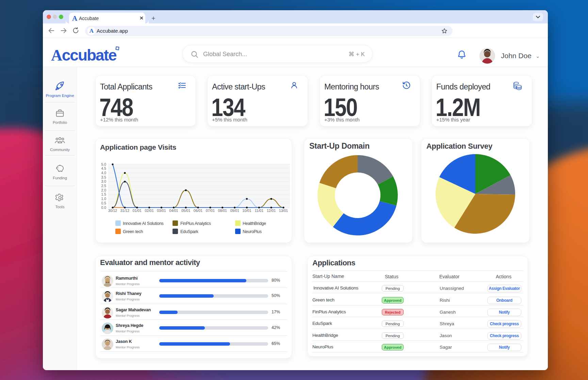 The height and width of the screenshot is (380, 588). I want to click on svg-text: HealthBridge, so click(255, 224).